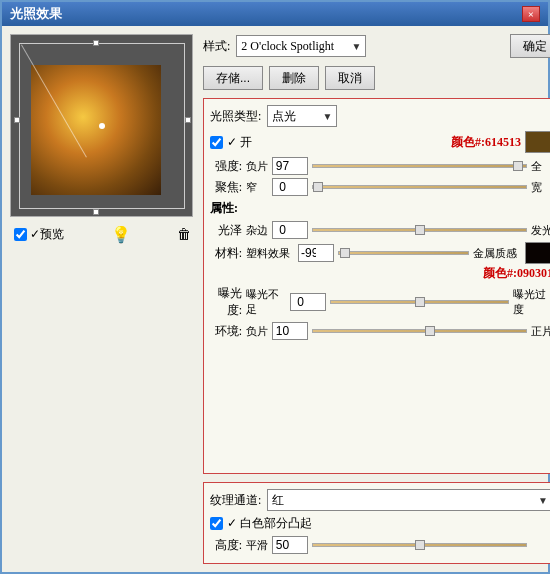 The image size is (550, 574). I want to click on style-label: 样式:, so click(216, 46).